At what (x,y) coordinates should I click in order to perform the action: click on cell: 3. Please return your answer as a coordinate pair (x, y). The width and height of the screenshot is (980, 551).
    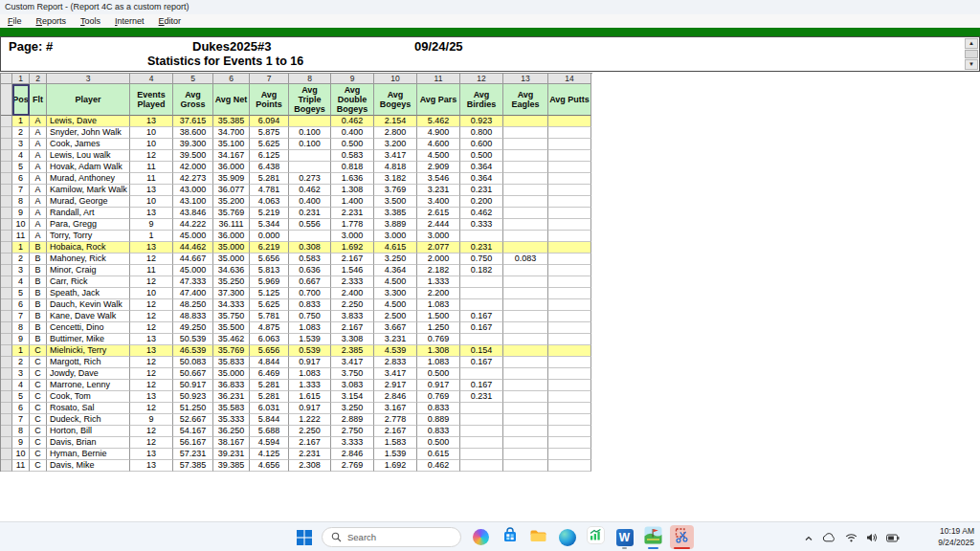
    Looking at the image, I should click on (21, 374).